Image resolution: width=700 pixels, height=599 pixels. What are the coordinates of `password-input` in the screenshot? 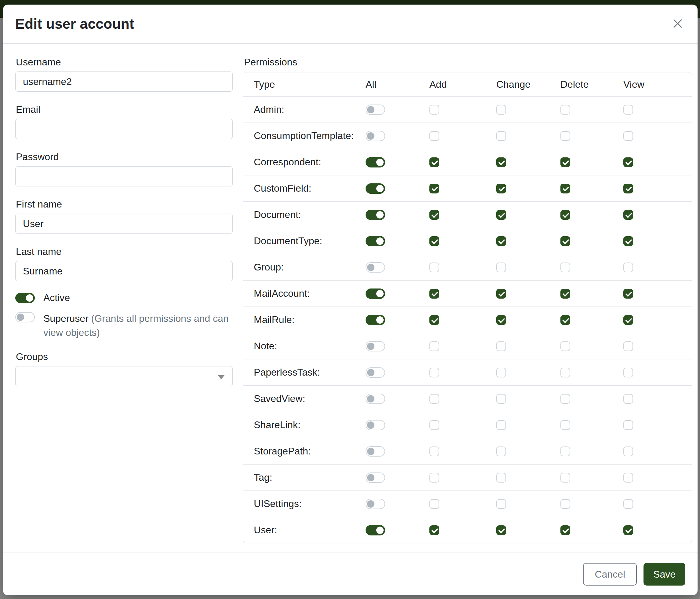 It's located at (124, 176).